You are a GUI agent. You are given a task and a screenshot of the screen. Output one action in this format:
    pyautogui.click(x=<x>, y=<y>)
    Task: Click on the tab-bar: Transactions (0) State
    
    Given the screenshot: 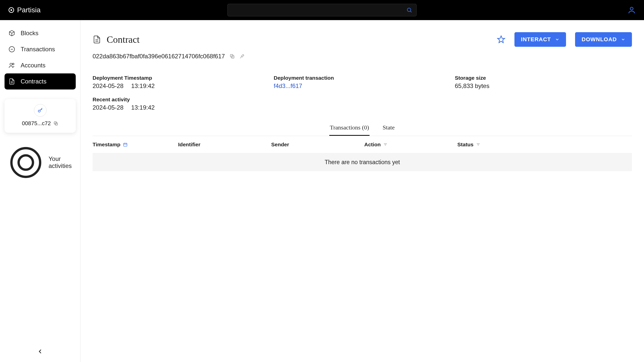 What is the action you would take?
    pyautogui.click(x=362, y=128)
    